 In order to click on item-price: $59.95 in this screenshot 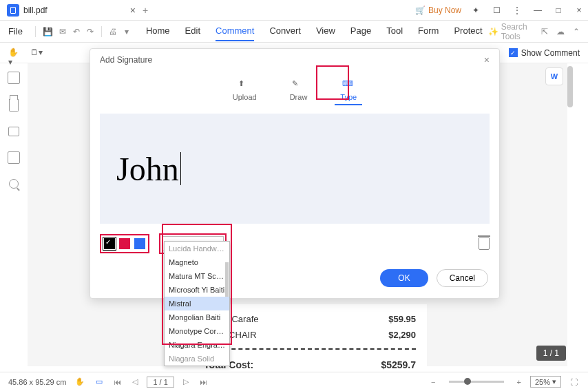, I will do `click(402, 319)`.